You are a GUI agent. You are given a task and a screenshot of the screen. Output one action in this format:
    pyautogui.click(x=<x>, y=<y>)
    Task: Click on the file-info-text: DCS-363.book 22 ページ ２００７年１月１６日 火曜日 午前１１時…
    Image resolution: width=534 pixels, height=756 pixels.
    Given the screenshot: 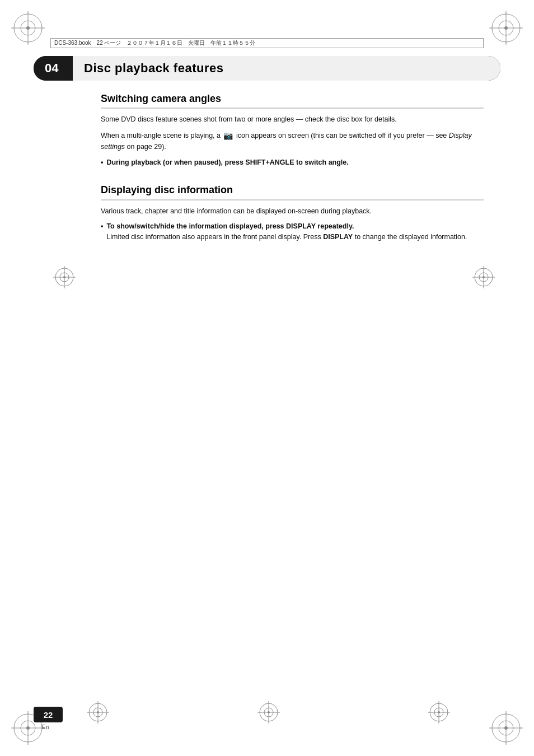 What is the action you would take?
    pyautogui.click(x=155, y=43)
    